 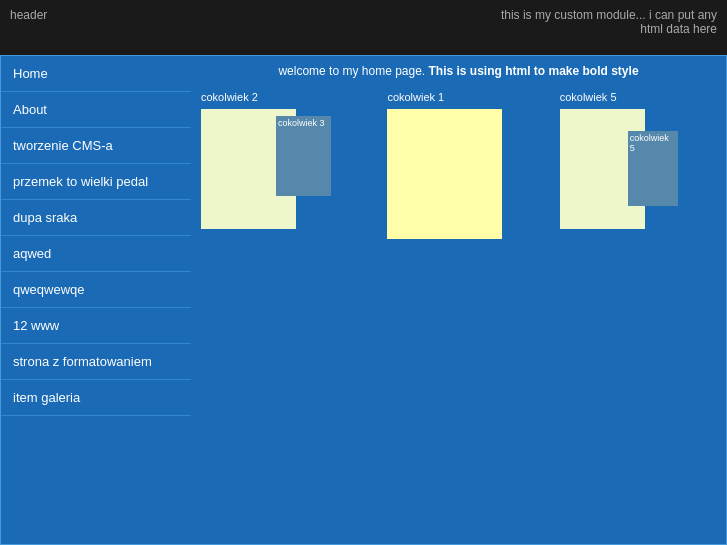 I want to click on gallery-group-3: cokolwiek 5 cokolwiek 5, so click(x=628, y=171).